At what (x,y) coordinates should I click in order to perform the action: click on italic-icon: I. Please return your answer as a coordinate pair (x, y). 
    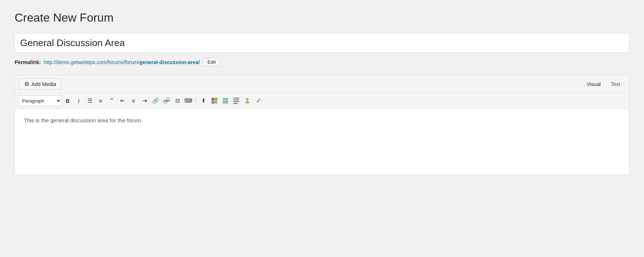
    Looking at the image, I should click on (79, 101).